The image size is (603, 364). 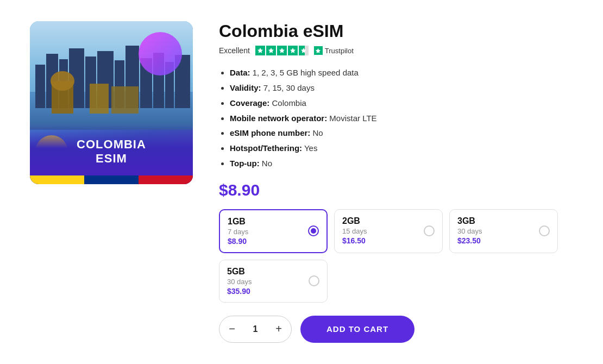 I want to click on spec-item: Coverage: Colombia, so click(x=401, y=103).